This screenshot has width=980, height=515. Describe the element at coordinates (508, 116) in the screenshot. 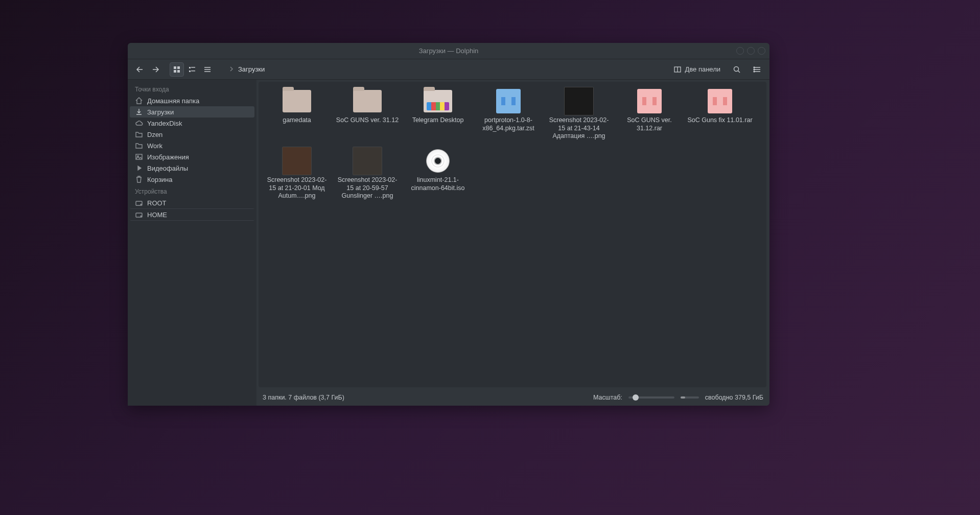

I see `file-item: portproton-1.0-8-x86_64.pkg.tar.zst` at that location.